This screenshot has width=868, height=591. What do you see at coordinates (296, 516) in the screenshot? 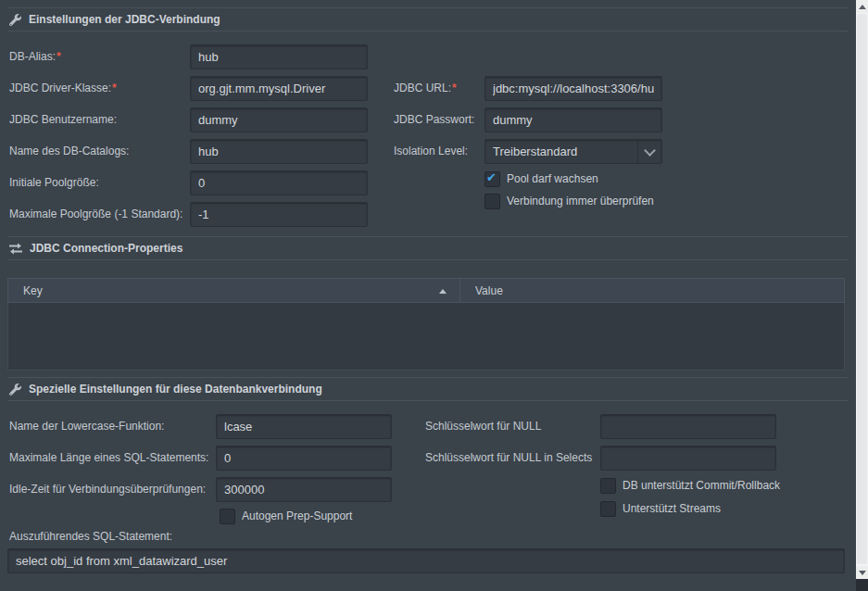
I see `autogen-prep-label: Autogen Prep-Support` at bounding box center [296, 516].